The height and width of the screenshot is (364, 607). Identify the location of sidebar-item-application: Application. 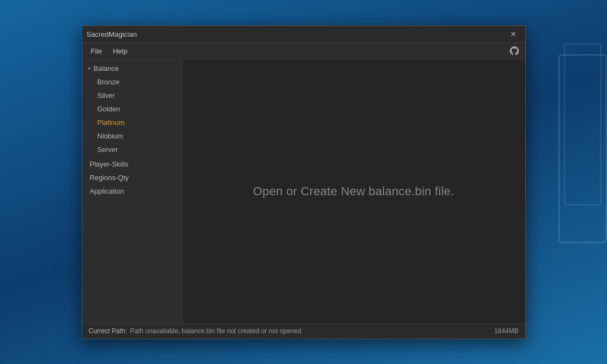
(132, 191).